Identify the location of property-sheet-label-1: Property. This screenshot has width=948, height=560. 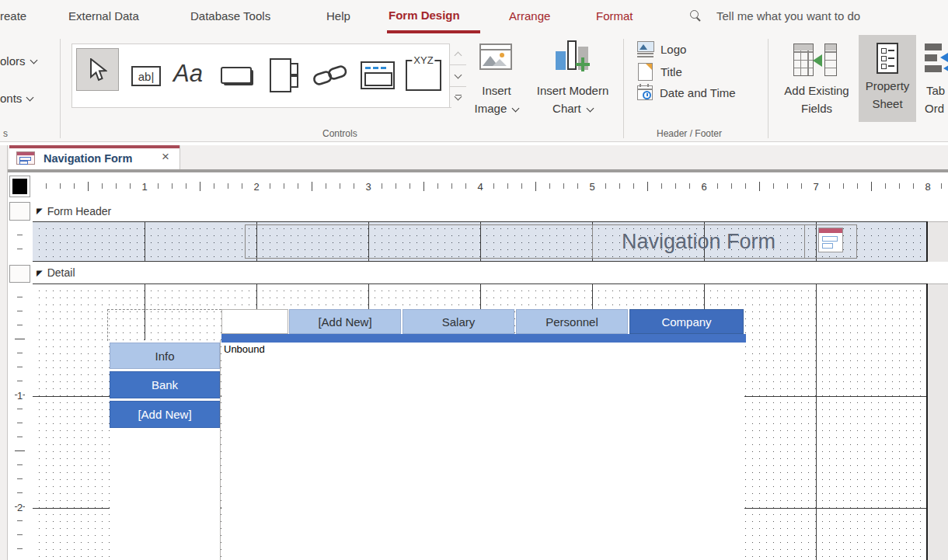
(887, 85).